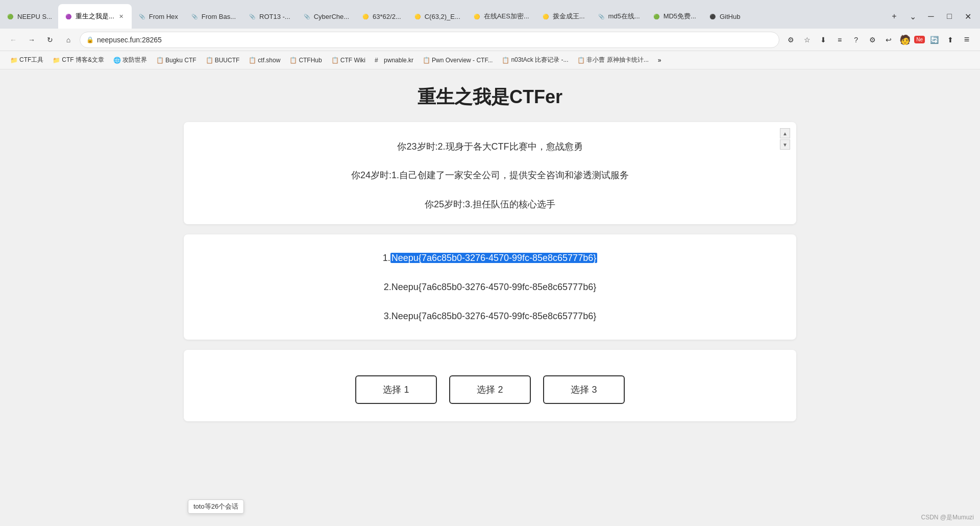  What do you see at coordinates (967, 40) in the screenshot?
I see `more-button: ≡` at bounding box center [967, 40].